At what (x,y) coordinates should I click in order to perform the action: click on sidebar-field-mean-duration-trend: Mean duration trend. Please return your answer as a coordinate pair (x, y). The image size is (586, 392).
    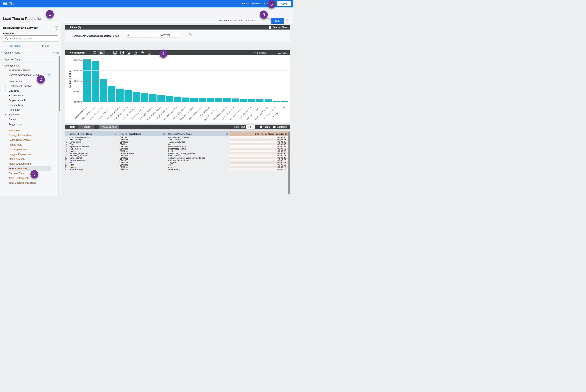
    Looking at the image, I should click on (30, 164).